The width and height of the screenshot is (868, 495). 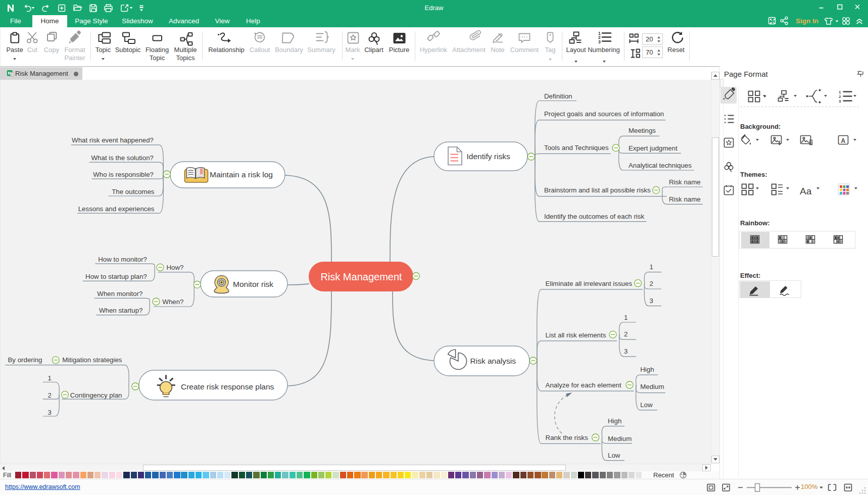 What do you see at coordinates (584, 385) in the screenshot?
I see `svg-text: Analyze for each element` at bounding box center [584, 385].